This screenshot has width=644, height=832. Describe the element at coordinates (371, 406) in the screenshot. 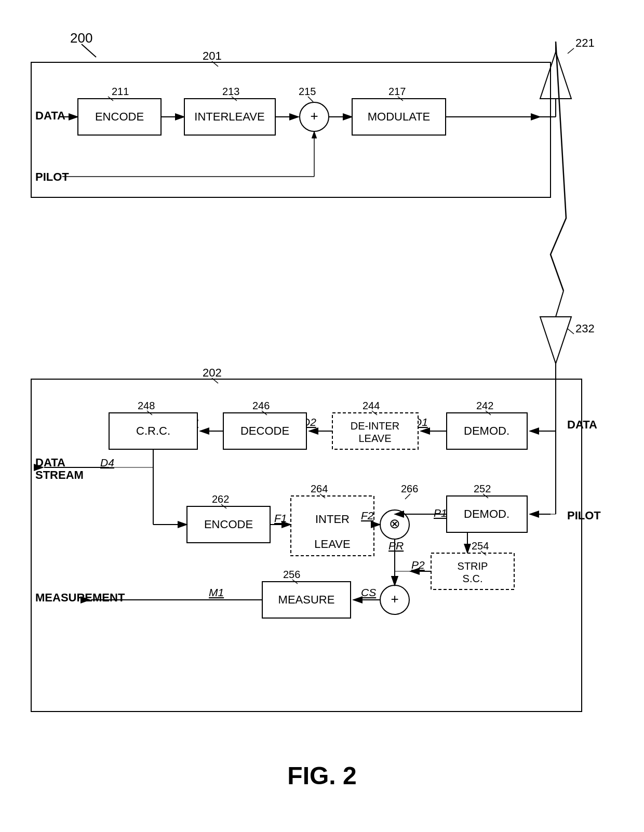

I see `svg-text: 244` at that location.